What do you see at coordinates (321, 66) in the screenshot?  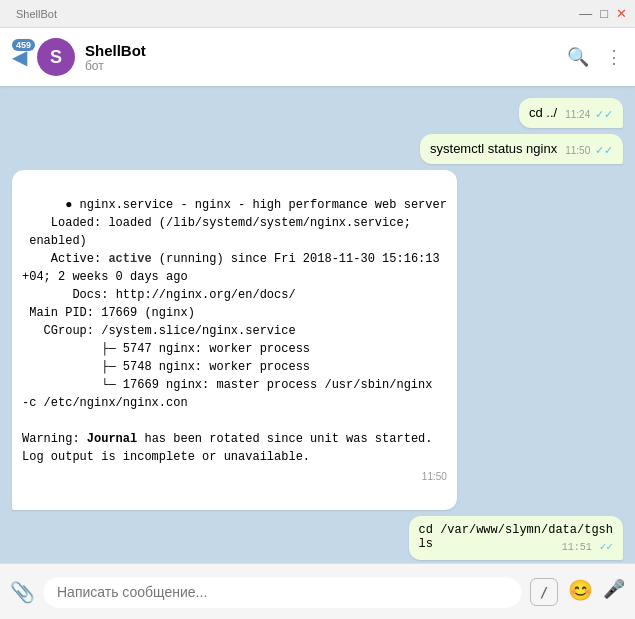 I see `chat-subtitle: бот` at bounding box center [321, 66].